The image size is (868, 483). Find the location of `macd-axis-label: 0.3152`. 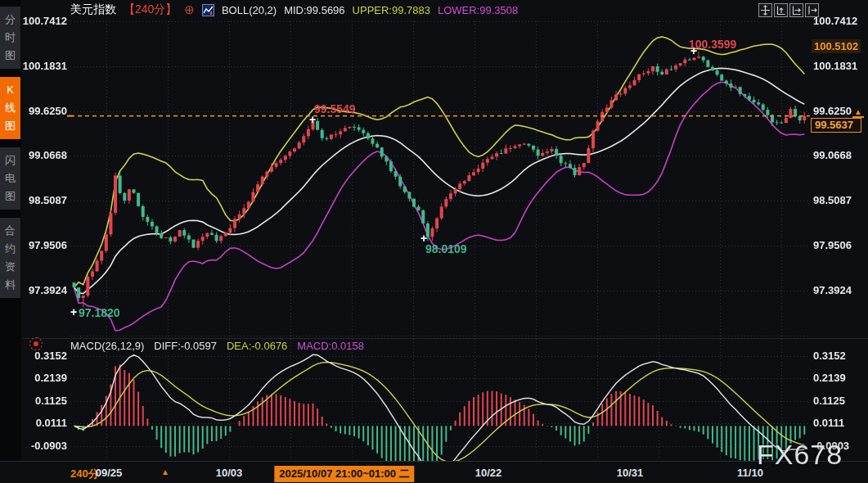

macd-axis-label: 0.3152 is located at coordinates (830, 356).